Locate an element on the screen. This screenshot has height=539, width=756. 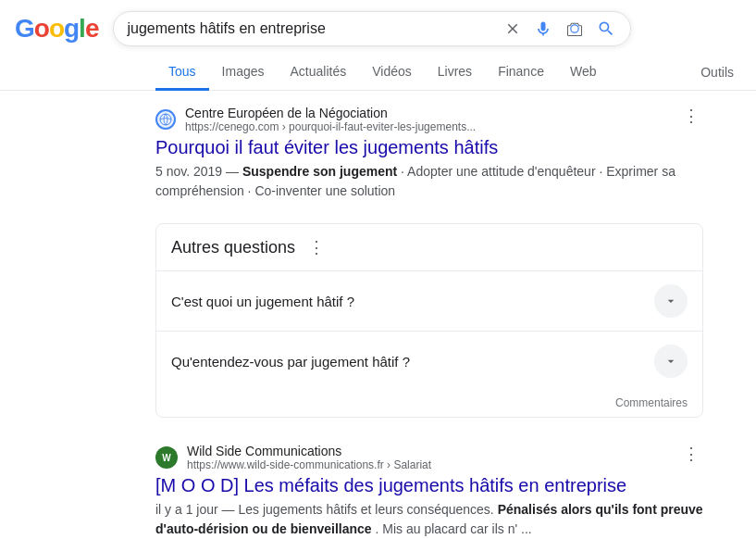
nav-tabs: Tous Images Actualités Vidéos Livres Fin… is located at coordinates (378, 69).